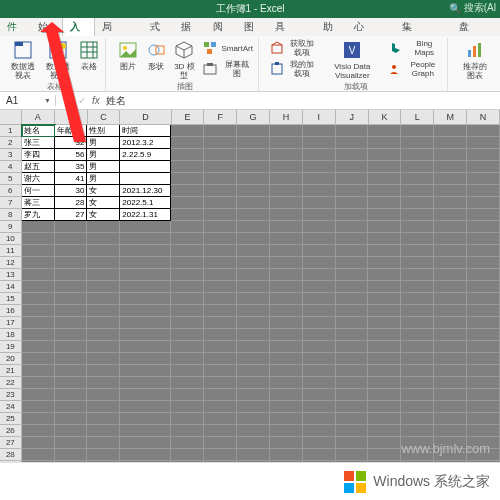 This screenshot has width=500, height=500. What do you see at coordinates (11, 118) in the screenshot?
I see `select-all-corner` at bounding box center [11, 118].